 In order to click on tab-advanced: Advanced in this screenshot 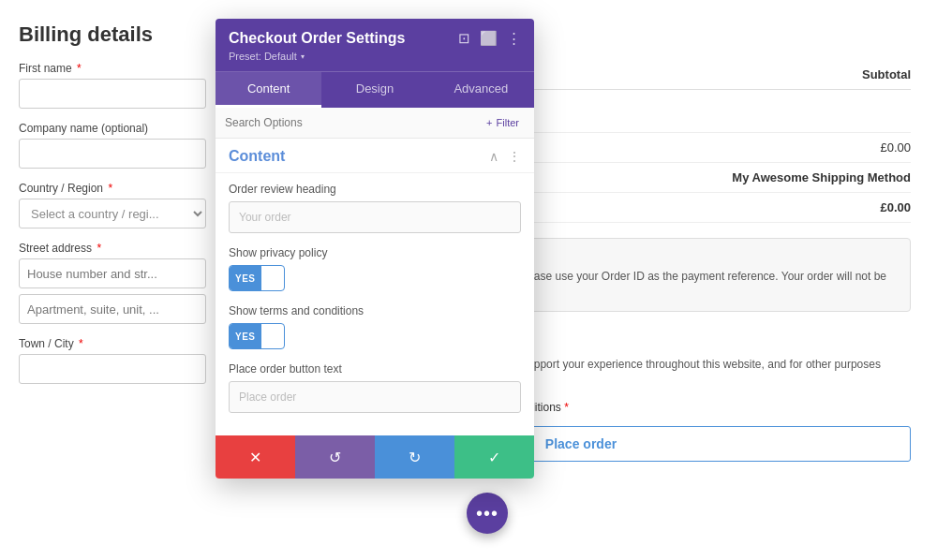, I will do `click(482, 90)`.